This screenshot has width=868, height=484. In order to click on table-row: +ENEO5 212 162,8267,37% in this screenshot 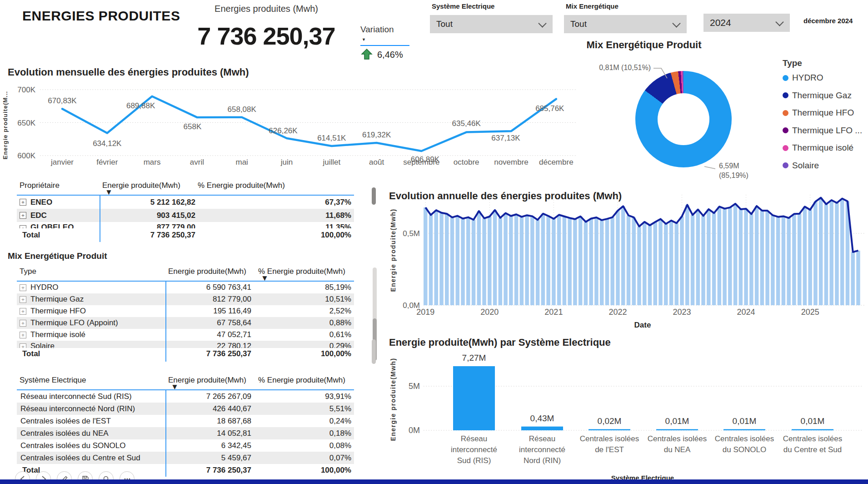, I will do `click(185, 202)`.